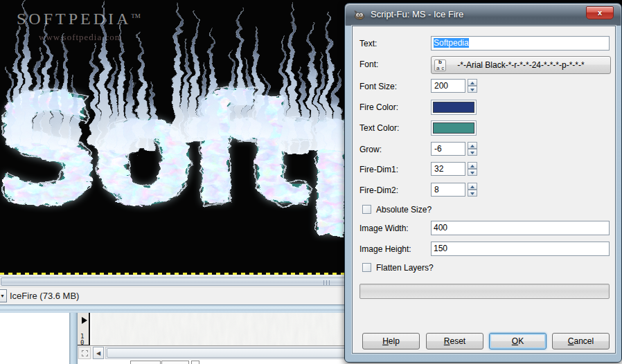 Image resolution: width=622 pixels, height=364 pixels. What do you see at coordinates (85, 353) in the screenshot?
I see `quickmask-icon` at bounding box center [85, 353].